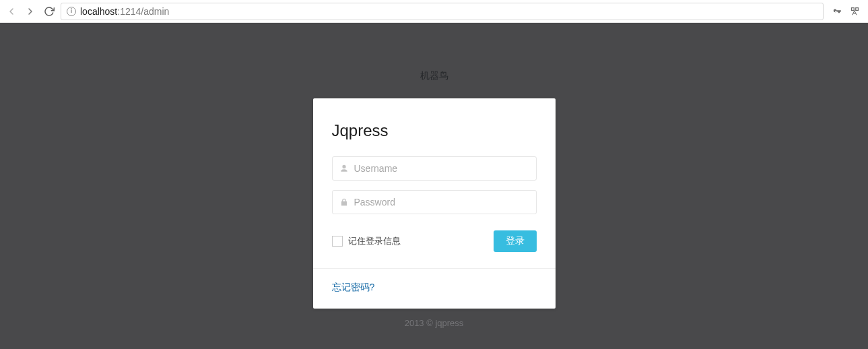 This screenshot has width=868, height=349. I want to click on forgot-password-link: 忘记密码?, so click(354, 287).